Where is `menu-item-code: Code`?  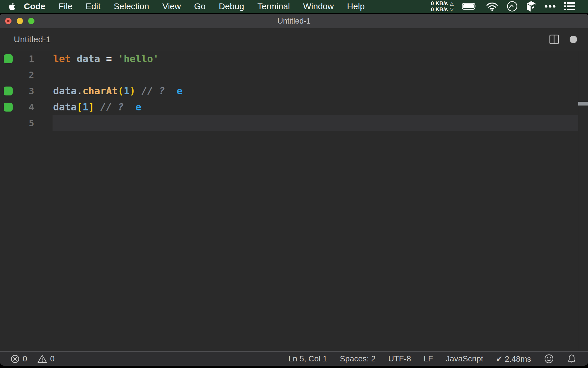 menu-item-code: Code is located at coordinates (34, 6).